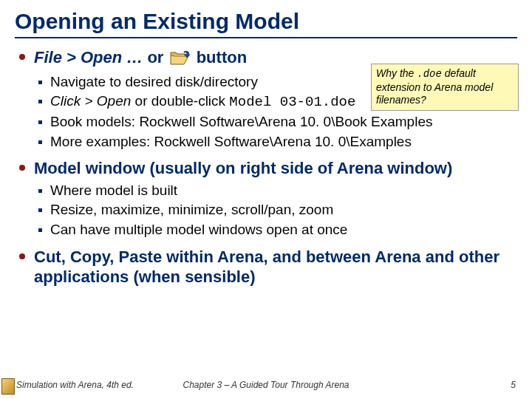  Describe the element at coordinates (222, 58) in the screenshot. I see `b1-button: button` at that location.